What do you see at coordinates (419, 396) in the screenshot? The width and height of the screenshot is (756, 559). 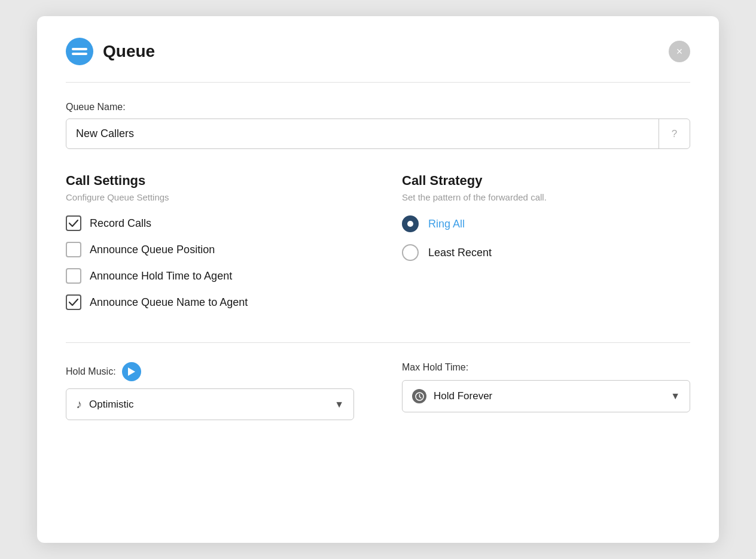 I see `clock-icon` at bounding box center [419, 396].